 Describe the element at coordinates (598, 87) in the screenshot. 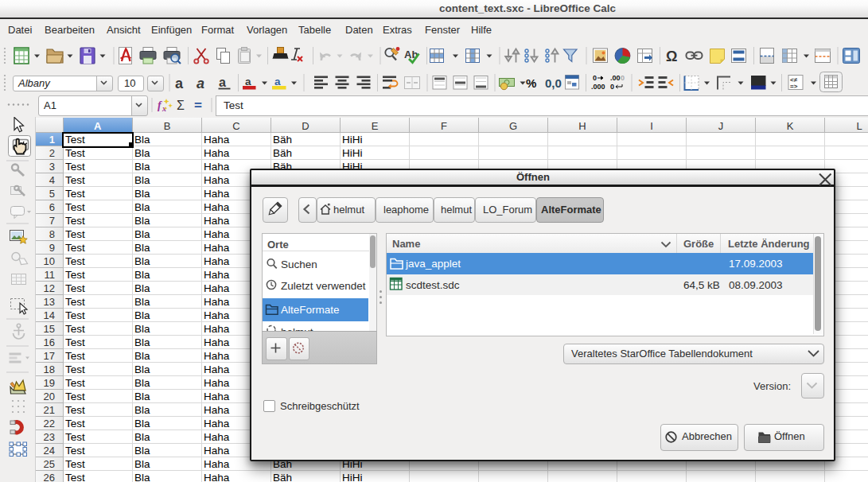

I see `svg-text: .000` at that location.